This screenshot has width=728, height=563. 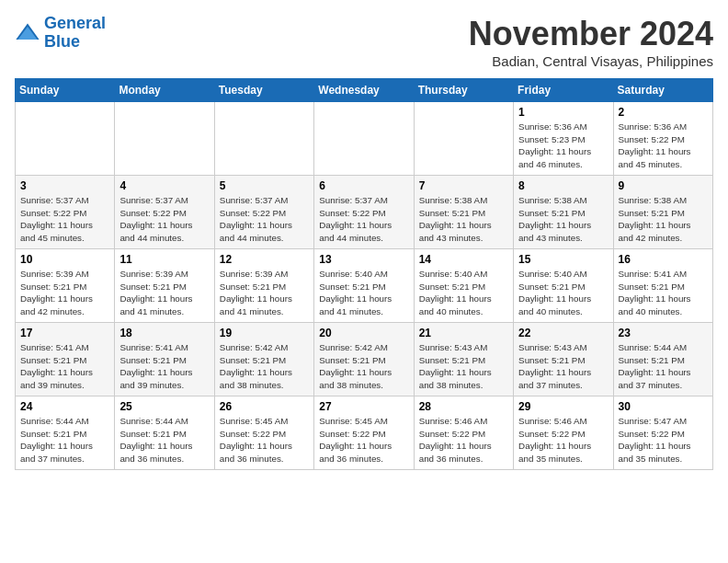 What do you see at coordinates (364, 90) in the screenshot?
I see `weekday-header-wednesday: Wednesday` at bounding box center [364, 90].